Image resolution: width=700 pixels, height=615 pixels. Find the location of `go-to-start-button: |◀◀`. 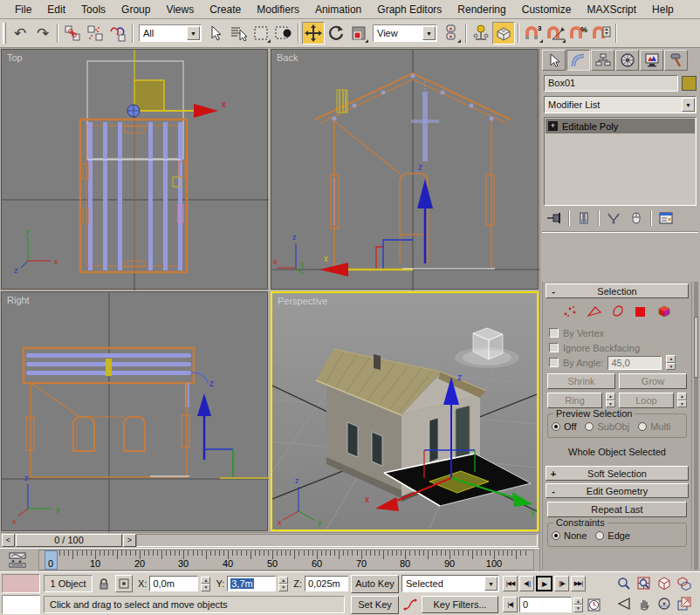

go-to-start-button: |◀◀ is located at coordinates (510, 584).